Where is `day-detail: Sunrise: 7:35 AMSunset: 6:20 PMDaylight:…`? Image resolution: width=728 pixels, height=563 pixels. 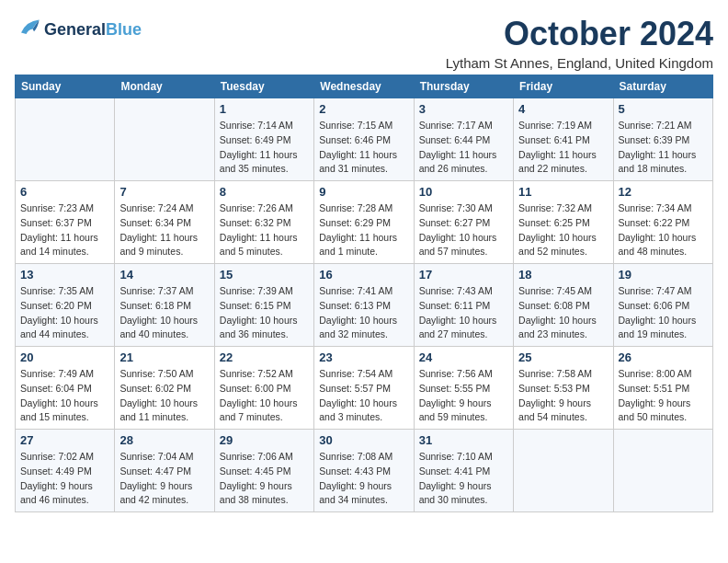
day-detail: Sunrise: 7:35 AMSunset: 6:20 PMDaylight:… is located at coordinates (64, 313).